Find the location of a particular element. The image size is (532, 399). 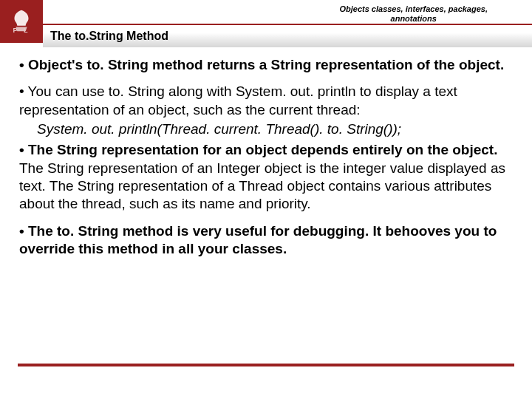

footer-rule is located at coordinates (266, 365).